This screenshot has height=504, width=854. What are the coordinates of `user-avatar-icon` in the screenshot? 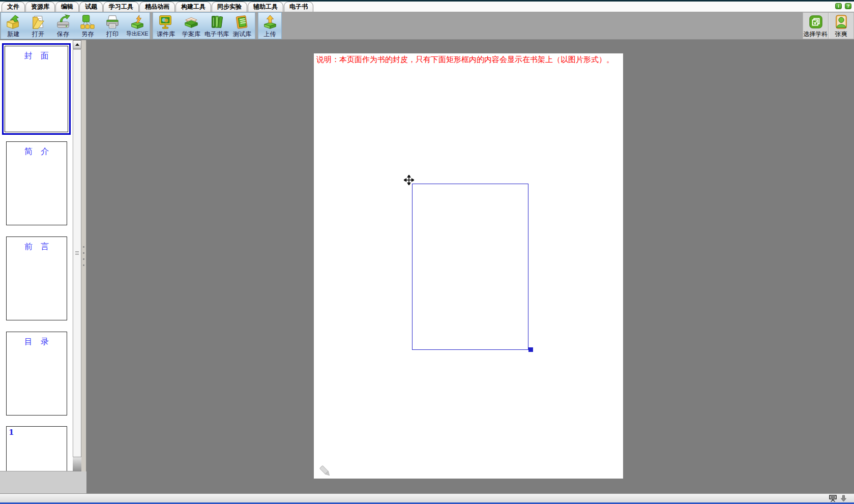 It's located at (841, 22).